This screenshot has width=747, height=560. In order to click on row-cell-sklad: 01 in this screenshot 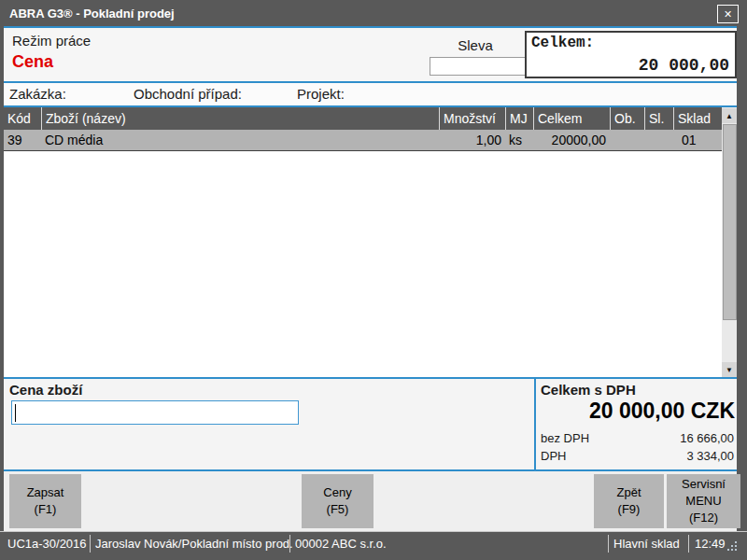, I will do `click(698, 140)`.